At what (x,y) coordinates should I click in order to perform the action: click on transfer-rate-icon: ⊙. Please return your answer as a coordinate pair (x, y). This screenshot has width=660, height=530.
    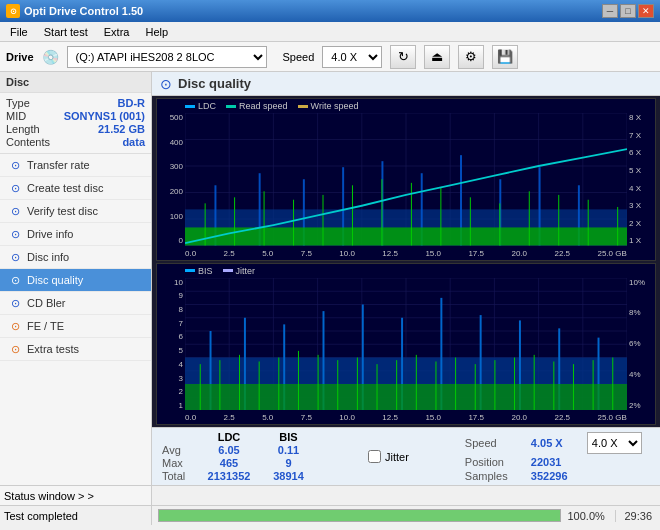
    Looking at the image, I should click on (15, 165).